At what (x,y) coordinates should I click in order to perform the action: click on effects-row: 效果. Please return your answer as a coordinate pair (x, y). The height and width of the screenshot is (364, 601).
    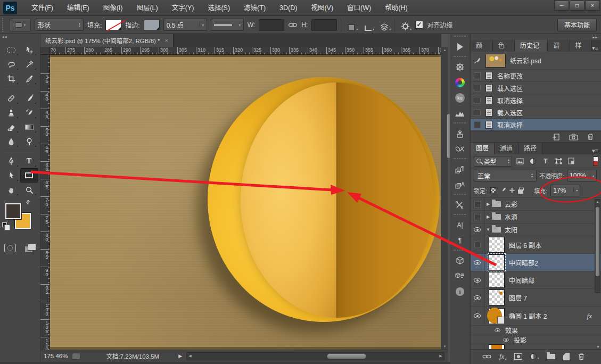
    Looking at the image, I should click on (536, 330).